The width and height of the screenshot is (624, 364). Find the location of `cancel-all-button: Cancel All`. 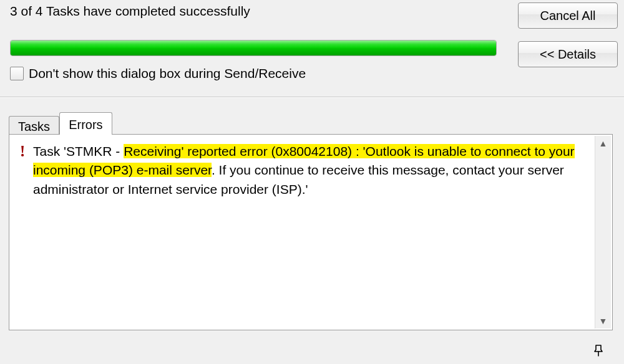

cancel-all-button: Cancel All is located at coordinates (568, 16).